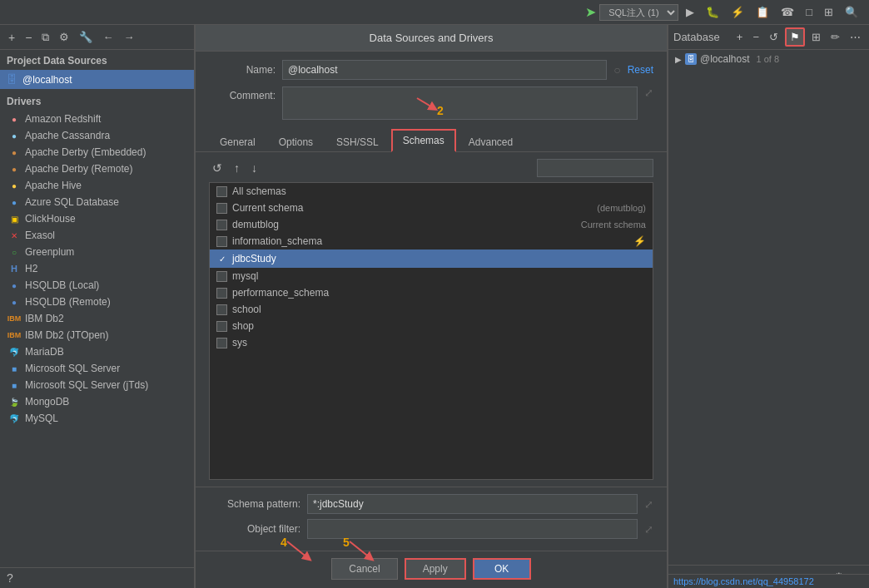 This screenshot has width=869, height=588. Describe the element at coordinates (10, 578) in the screenshot. I see `help-icon: ?` at that location.